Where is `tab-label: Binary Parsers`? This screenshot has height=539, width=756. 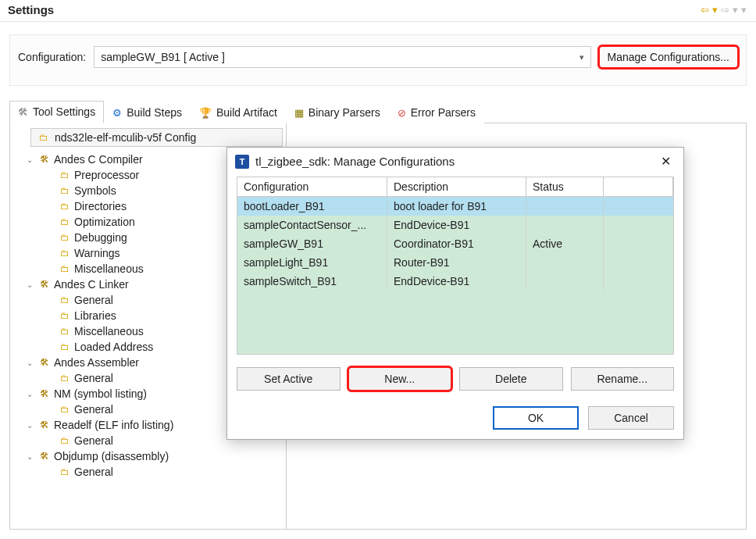
tab-label: Binary Parsers is located at coordinates (344, 112).